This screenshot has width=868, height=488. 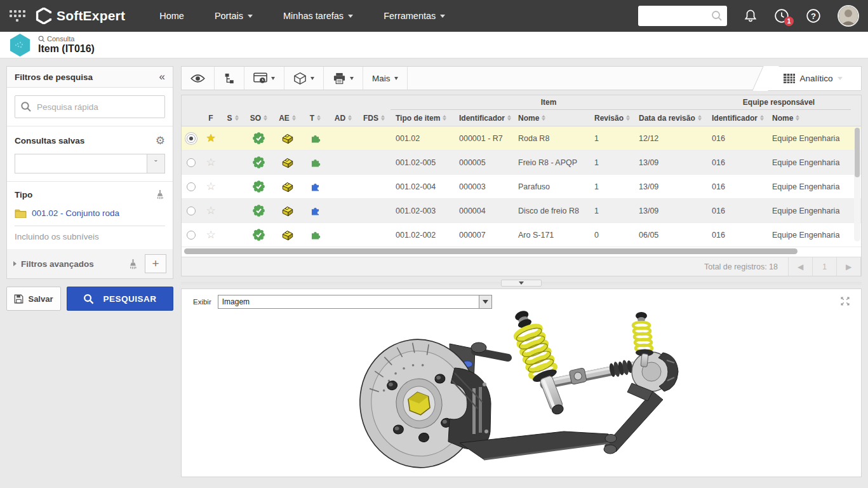 I want to click on topbar: SoftExpert Home Portais Minhas tarefas F…, so click(x=434, y=16).